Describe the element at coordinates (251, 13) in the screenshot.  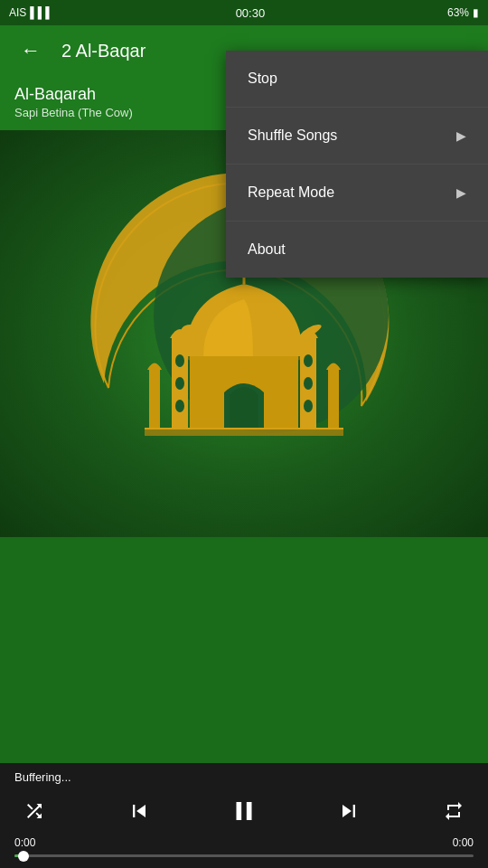
I see `status-time: 00:30` at that location.